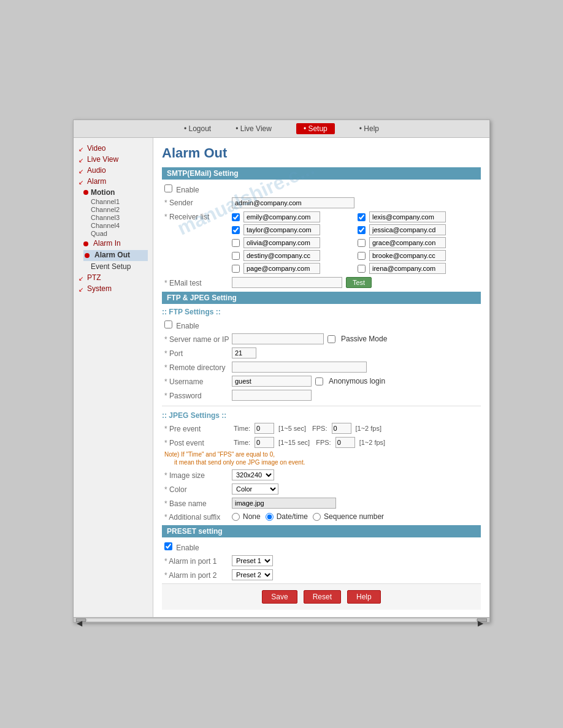  Describe the element at coordinates (113, 233) in the screenshot. I see `sidebar-quad: Quad` at that location.